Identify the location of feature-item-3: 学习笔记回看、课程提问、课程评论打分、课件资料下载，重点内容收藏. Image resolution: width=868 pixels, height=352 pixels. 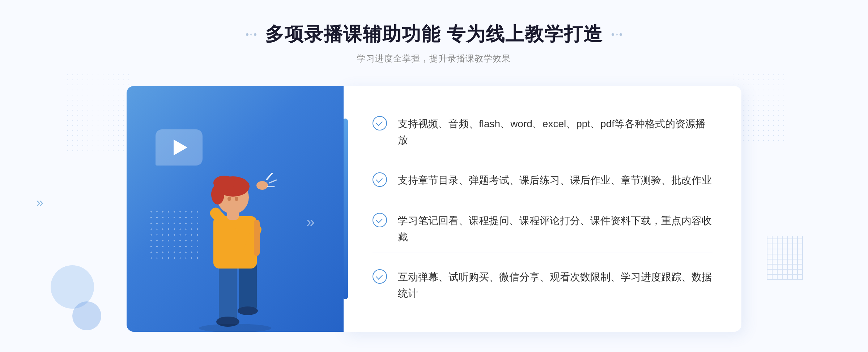
(542, 229).